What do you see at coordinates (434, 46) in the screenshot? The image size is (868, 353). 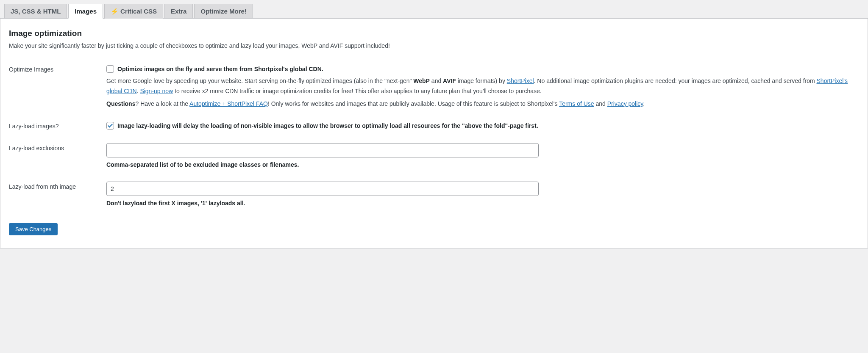 I see `section-description: Make your site significantly faster by j…` at bounding box center [434, 46].